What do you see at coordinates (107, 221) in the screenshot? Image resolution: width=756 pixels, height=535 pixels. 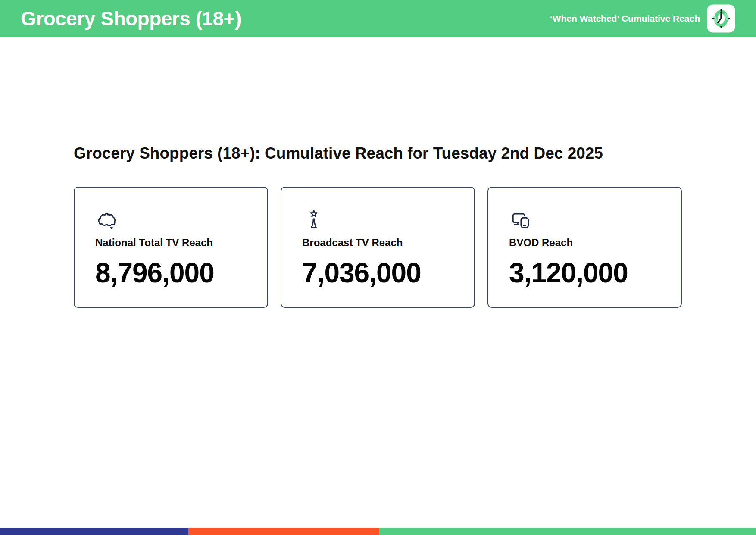 I see `australia-map-icon` at bounding box center [107, 221].